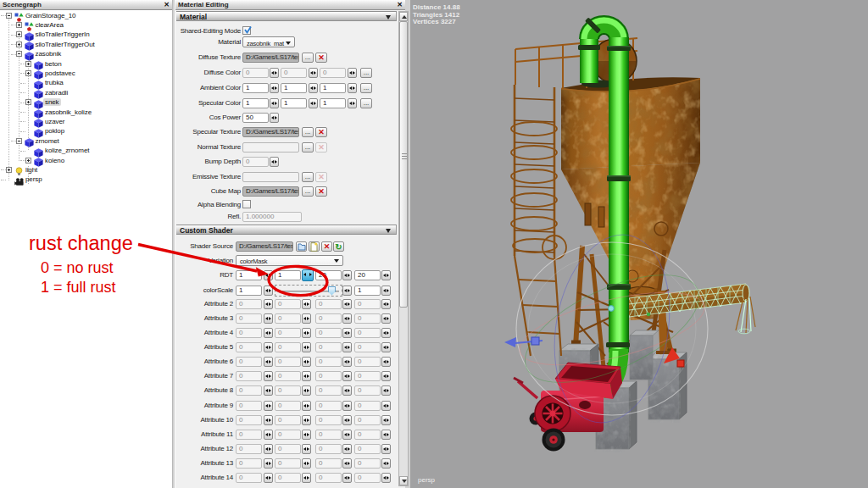 The image size is (868, 488). Describe the element at coordinates (327, 247) in the screenshot. I see `clear-icon: ✕` at that location.